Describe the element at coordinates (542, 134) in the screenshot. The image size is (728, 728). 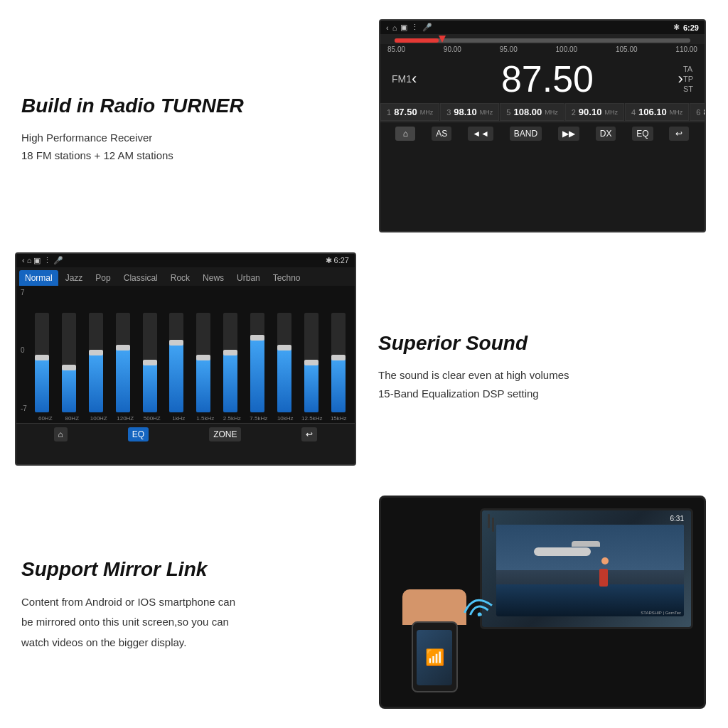
I see `radio-controls: ⌂ AS ◄◄ BAND ▶▶ DX EQ ↩` at that location.